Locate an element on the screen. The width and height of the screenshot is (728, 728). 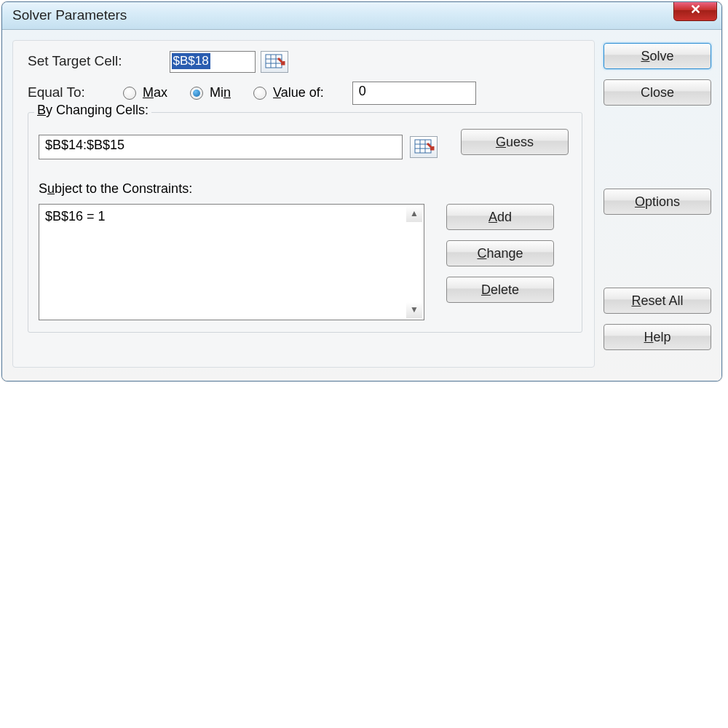
guess-button: Guess is located at coordinates (515, 142).